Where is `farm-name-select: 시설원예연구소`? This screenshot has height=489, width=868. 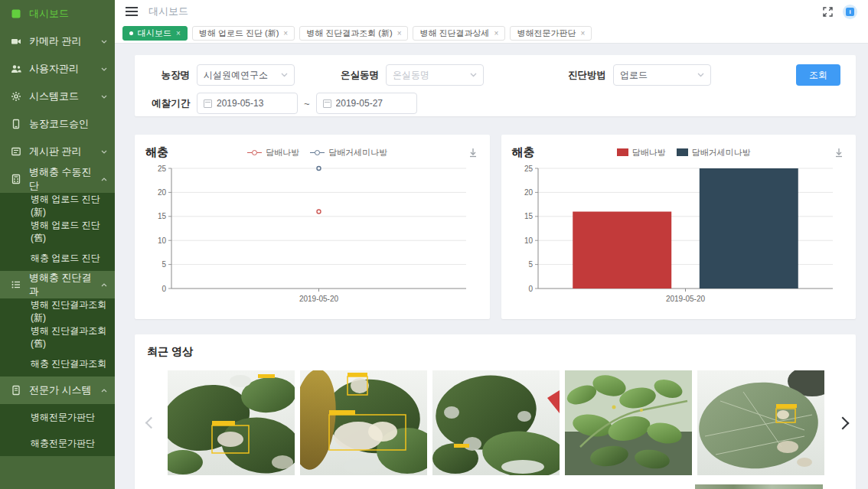 farm-name-select: 시설원예연구소 is located at coordinates (246, 75).